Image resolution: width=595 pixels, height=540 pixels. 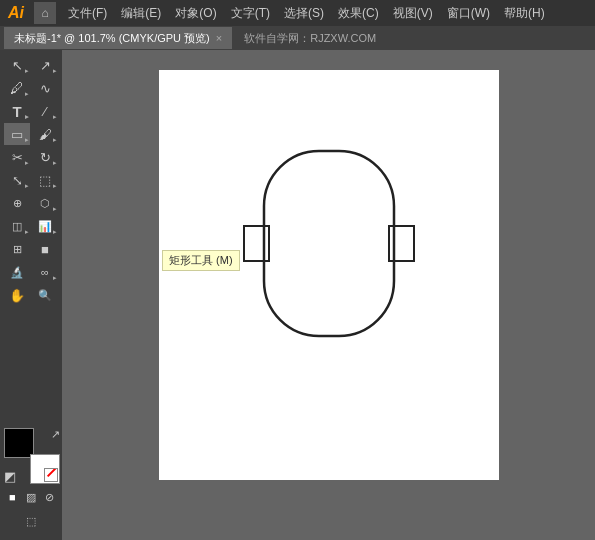 What do you see at coordinates (31, 249) in the screenshot?
I see `tool-row-9: ⊞ ■` at bounding box center [31, 249].